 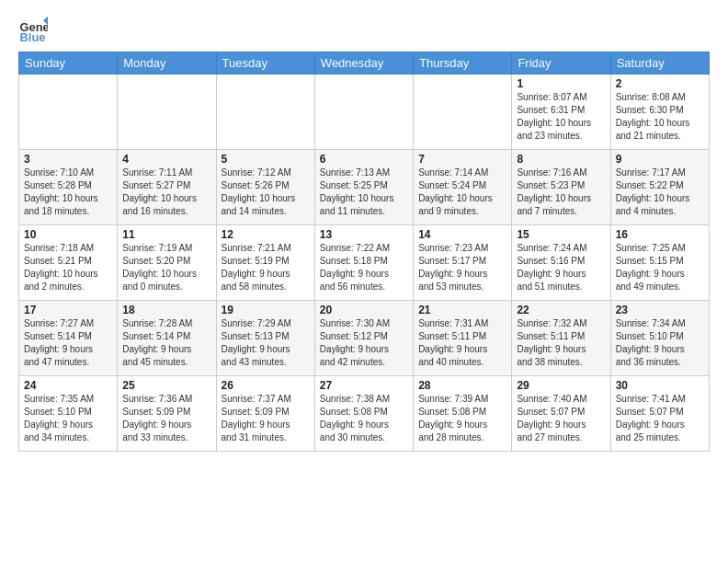 What do you see at coordinates (364, 263) in the screenshot?
I see `week-row-3: 10Sunrise: 7:18 AM Sunset: 5:21 PM Dayli…` at bounding box center [364, 263].